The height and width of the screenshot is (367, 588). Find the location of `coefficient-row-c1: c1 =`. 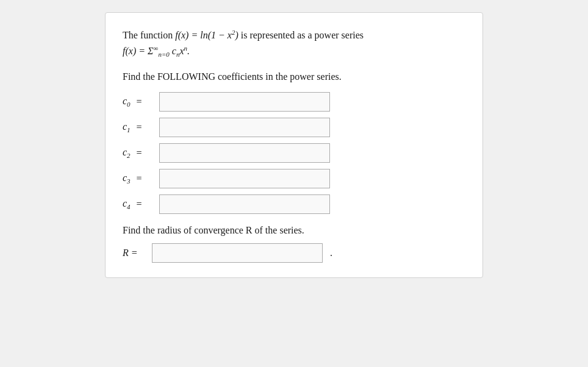

coefficient-row-c1: c1 = is located at coordinates (294, 127).